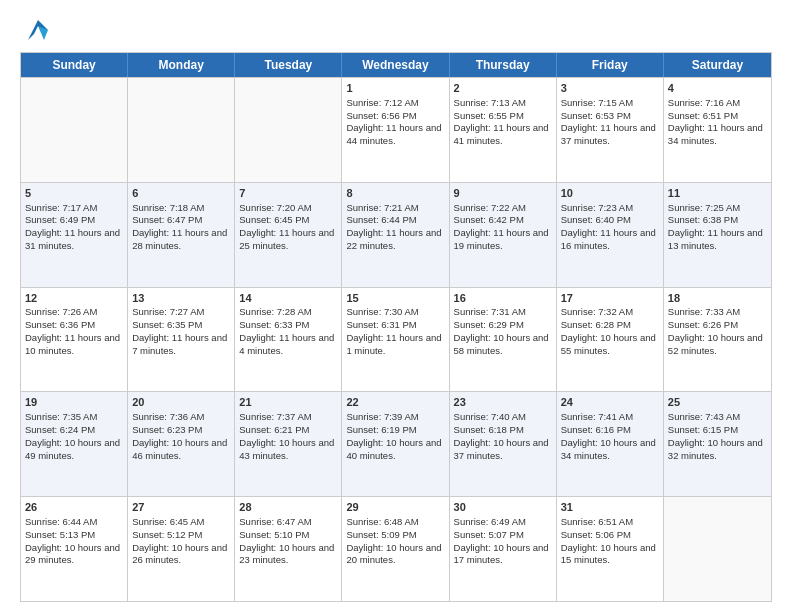 The image size is (792, 612). Describe the element at coordinates (72, 330) in the screenshot. I see `day-info: Sunrise: 7:26 AM Sunset: 6:36 PM Dayligh…` at that location.